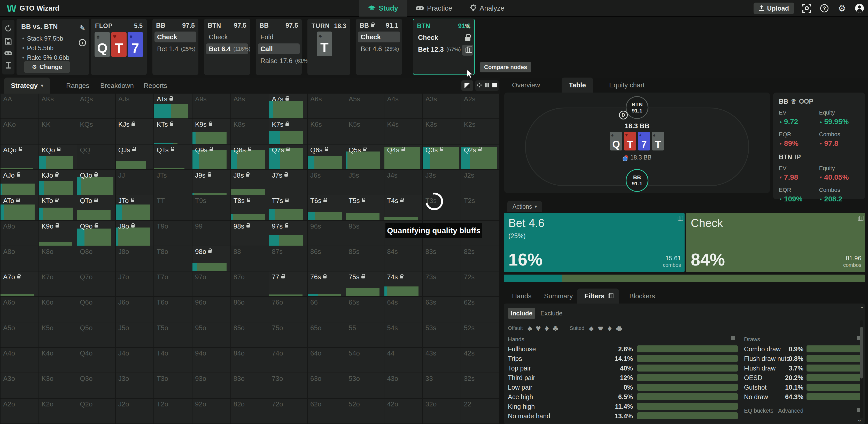 The width and height of the screenshot is (868, 424). What do you see at coordinates (404, 258) in the screenshot?
I see `matrix-cell-84s: 84s` at bounding box center [404, 258].